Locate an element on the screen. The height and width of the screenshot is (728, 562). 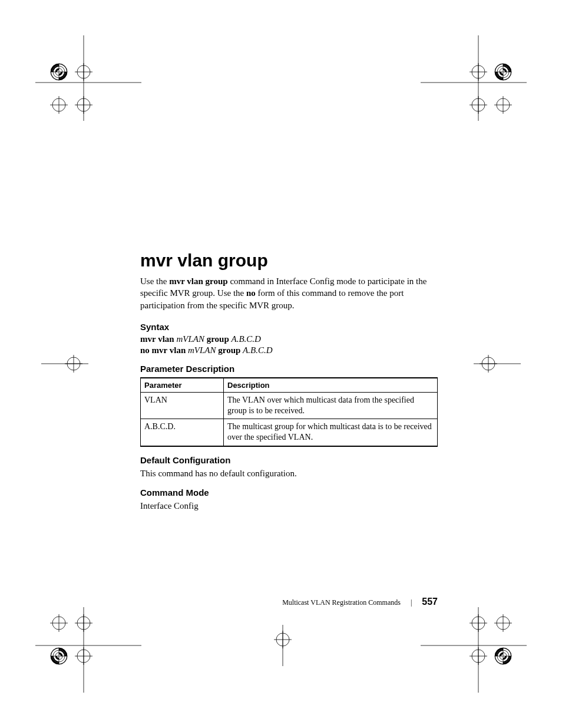
td-param: A.B.C.D. is located at coordinates (183, 433).